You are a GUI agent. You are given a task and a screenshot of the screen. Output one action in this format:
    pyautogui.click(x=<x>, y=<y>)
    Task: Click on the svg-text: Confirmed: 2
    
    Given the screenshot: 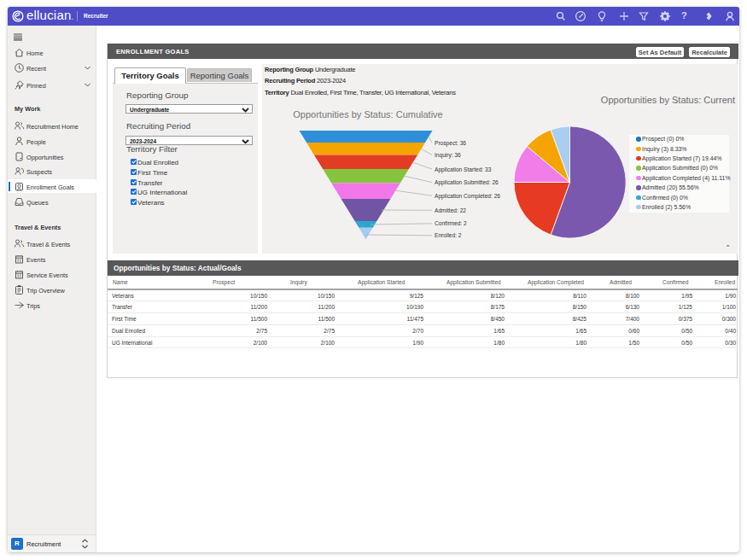 What is the action you would take?
    pyautogui.click(x=451, y=224)
    